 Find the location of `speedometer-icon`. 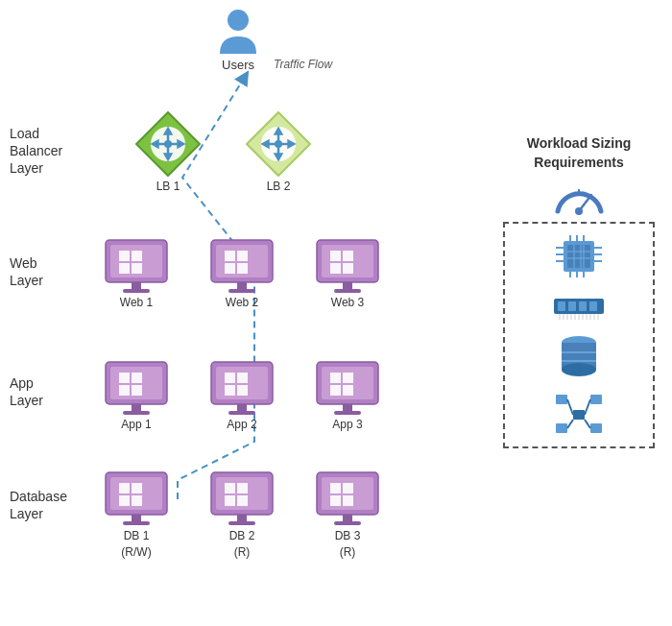

speedometer-icon is located at coordinates (580, 198).